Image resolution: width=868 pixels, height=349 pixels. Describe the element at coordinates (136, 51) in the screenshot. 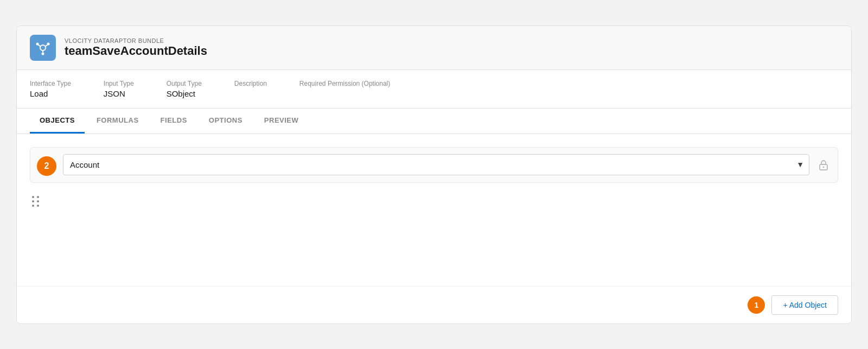

I see `header-title: teamSaveAccountDetails` at that location.